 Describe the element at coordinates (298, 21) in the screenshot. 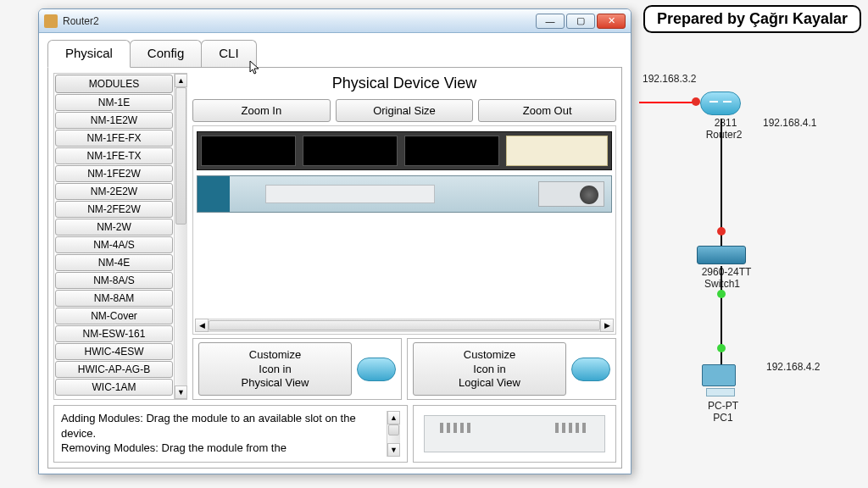

I see `window-title: Router2` at that location.